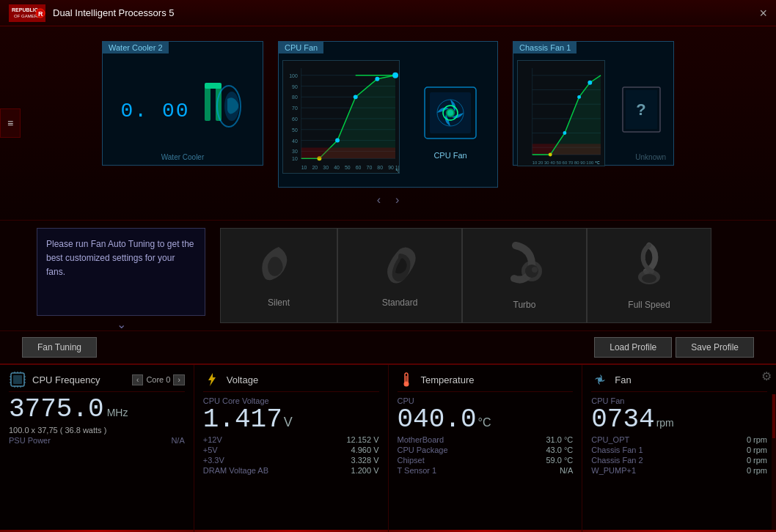 The width and height of the screenshot is (776, 532). What do you see at coordinates (136, 48) in the screenshot?
I see `water-cooler-label: Water Cooler 2` at bounding box center [136, 48].